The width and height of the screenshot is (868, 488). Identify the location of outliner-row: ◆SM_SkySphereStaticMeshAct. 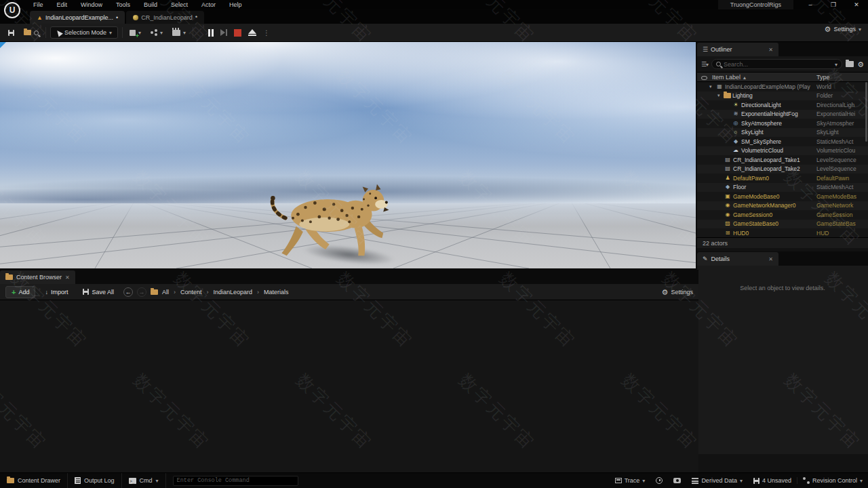
(783, 142).